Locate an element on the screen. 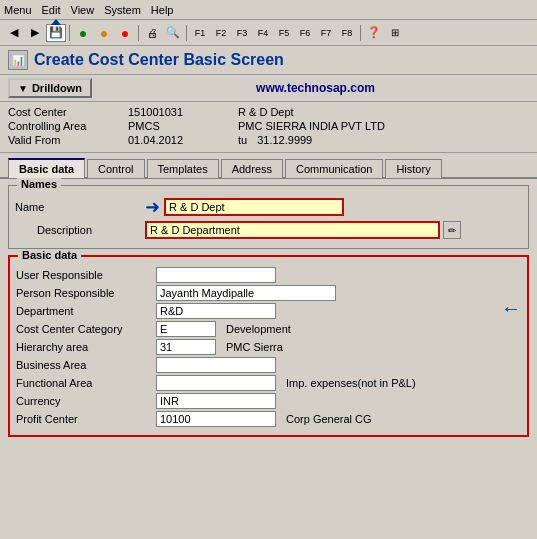 This screenshot has height=539, width=537. func-icon8: F8 is located at coordinates (347, 33).